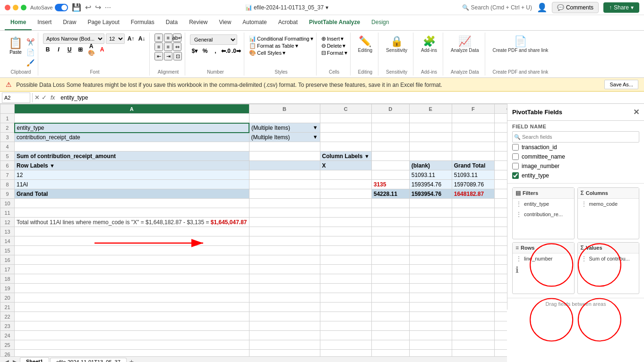  Describe the element at coordinates (473, 353) in the screenshot. I see `cell-F26` at that location.